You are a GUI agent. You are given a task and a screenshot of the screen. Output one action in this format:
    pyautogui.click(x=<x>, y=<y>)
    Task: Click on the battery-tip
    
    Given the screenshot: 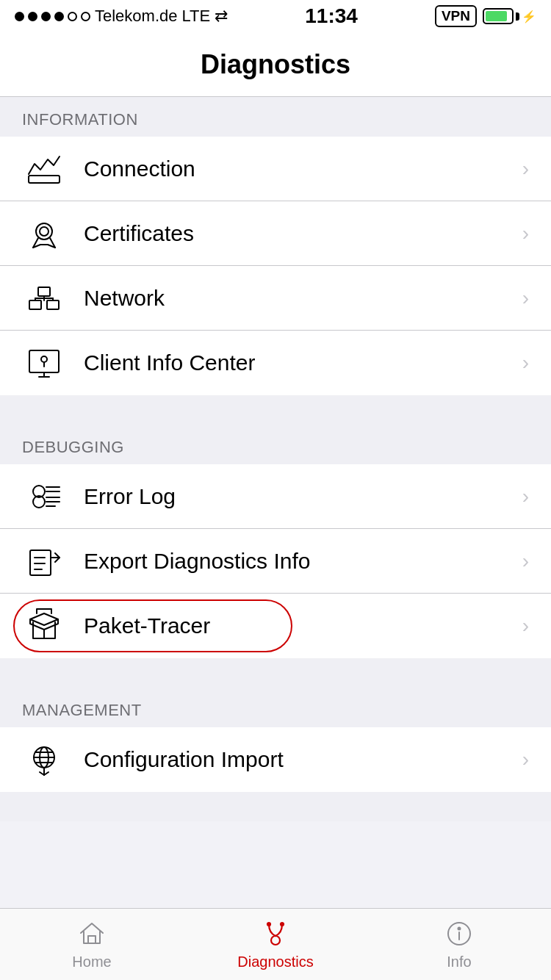 What is the action you would take?
    pyautogui.click(x=517, y=16)
    